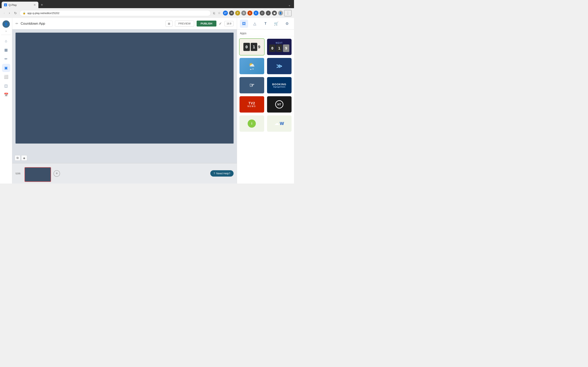 This screenshot has width=588, height=367. What do you see at coordinates (185, 24) in the screenshot?
I see `preview-button: PREVIEW` at bounding box center [185, 24].